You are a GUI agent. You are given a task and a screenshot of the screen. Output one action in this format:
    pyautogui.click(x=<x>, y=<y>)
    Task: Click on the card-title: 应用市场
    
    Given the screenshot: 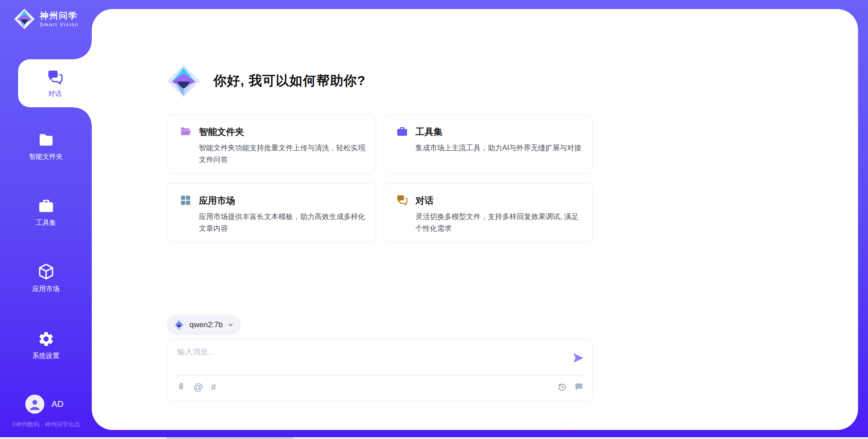 What is the action you would take?
    pyautogui.click(x=282, y=201)
    